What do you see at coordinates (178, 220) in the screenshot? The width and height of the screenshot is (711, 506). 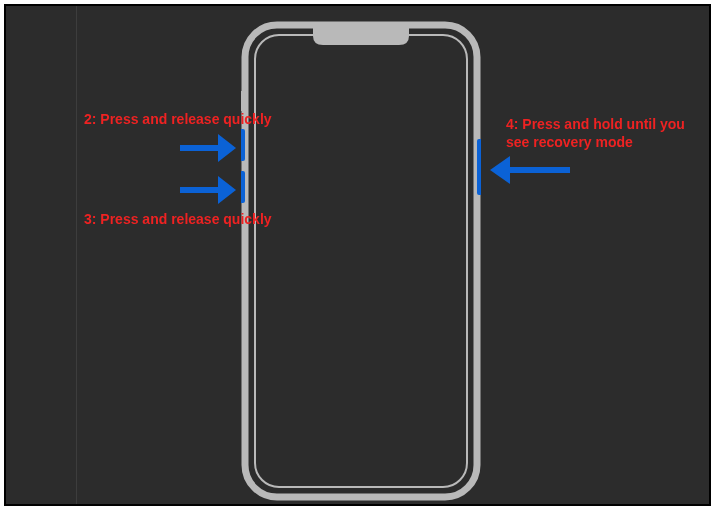 I see `label-step3: 3: Press and release quickly` at bounding box center [178, 220].